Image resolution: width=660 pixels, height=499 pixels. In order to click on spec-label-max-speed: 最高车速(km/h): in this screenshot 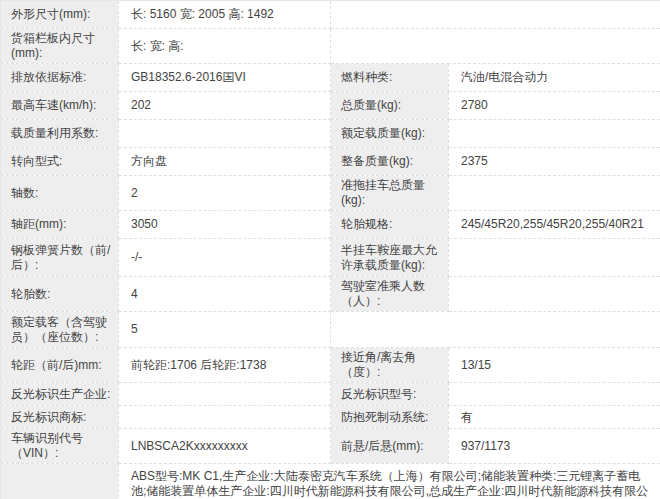, I will do `click(60, 106)`.